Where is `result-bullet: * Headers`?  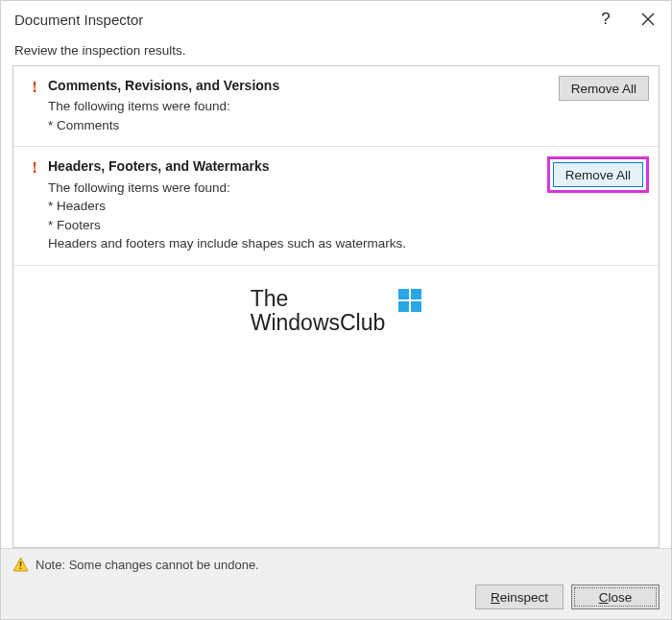 result-bullet: * Headers is located at coordinates (293, 206).